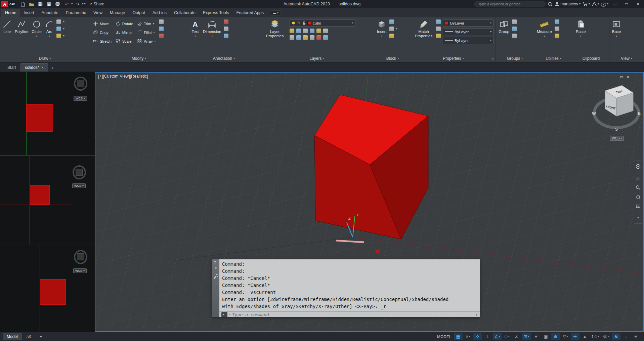 The width and height of the screenshot is (644, 341). Describe the element at coordinates (638, 166) in the screenshot. I see `full-navigation-wheel-button` at that location.